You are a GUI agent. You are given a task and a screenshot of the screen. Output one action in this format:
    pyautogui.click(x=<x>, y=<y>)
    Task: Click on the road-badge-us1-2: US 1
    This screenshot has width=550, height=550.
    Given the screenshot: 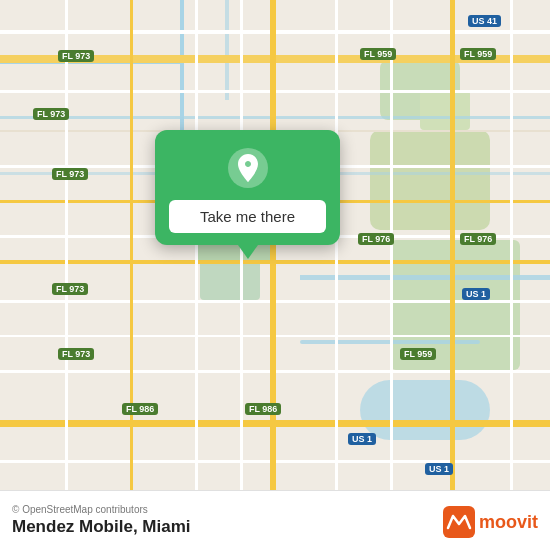 What is the action you would take?
    pyautogui.click(x=362, y=439)
    